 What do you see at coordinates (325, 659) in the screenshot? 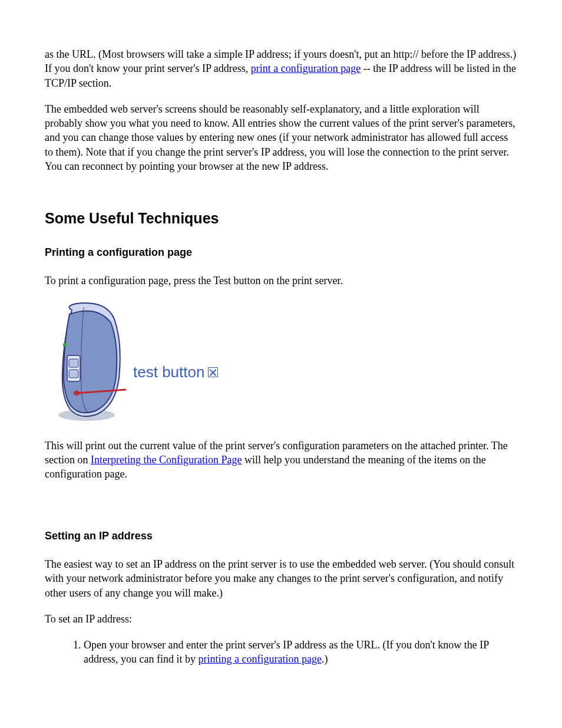
I see `ip-step1-b: .)` at bounding box center [325, 659].